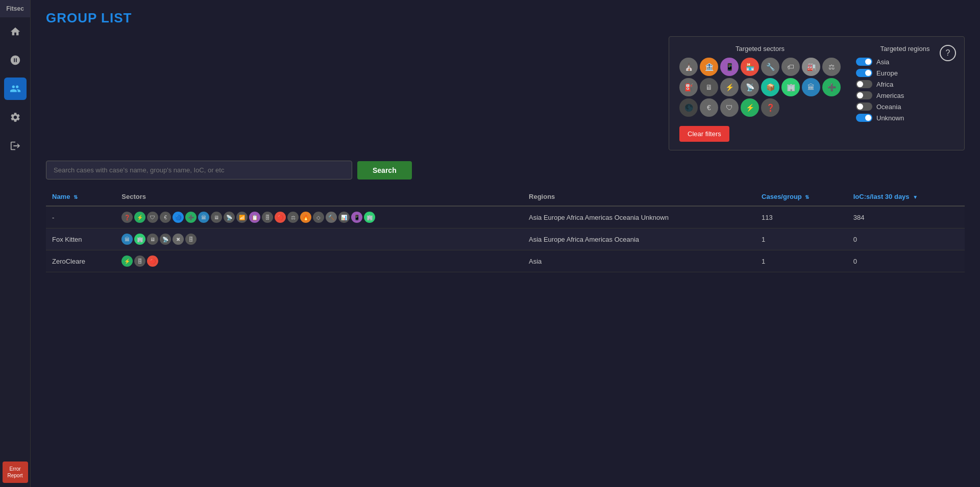 The height and width of the screenshot is (487, 980). What do you see at coordinates (709, 108) in the screenshot?
I see `sector-finance2: €` at bounding box center [709, 108].